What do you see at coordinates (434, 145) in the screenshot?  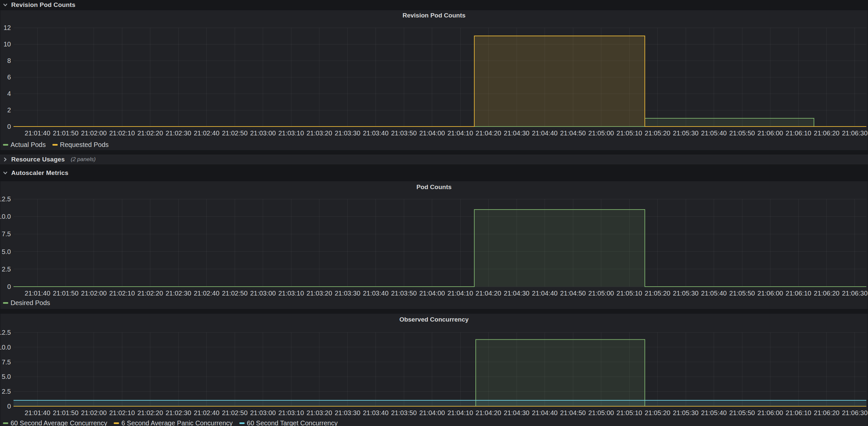 I see `legend: Actual PodsRequested Pods` at bounding box center [434, 145].